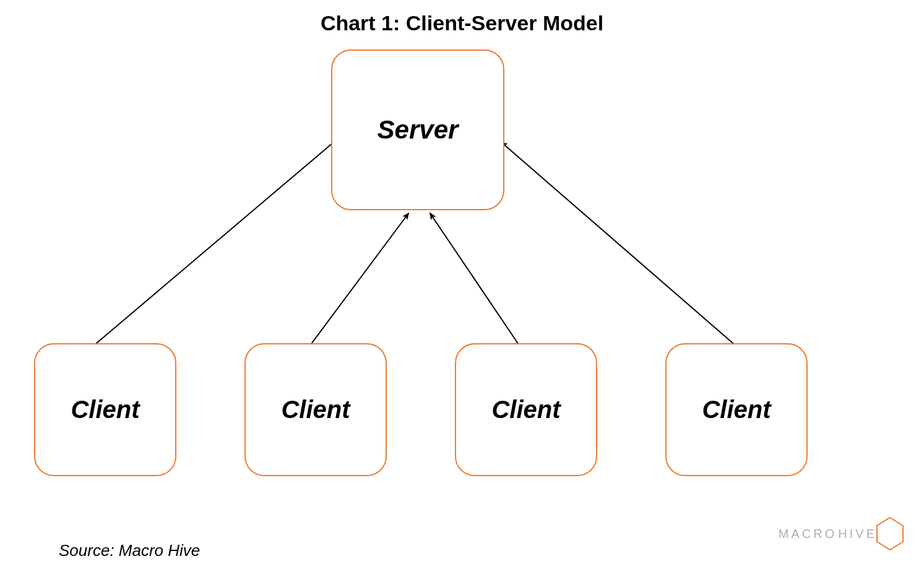  What do you see at coordinates (736, 409) in the screenshot?
I see `client-node-4: Client` at bounding box center [736, 409].